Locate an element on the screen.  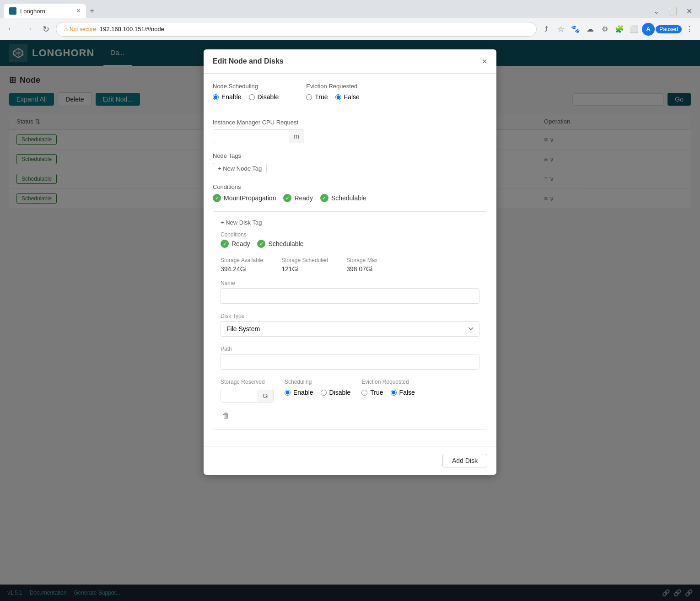
disk-path-input: /mnt/sda3 is located at coordinates (350, 362).